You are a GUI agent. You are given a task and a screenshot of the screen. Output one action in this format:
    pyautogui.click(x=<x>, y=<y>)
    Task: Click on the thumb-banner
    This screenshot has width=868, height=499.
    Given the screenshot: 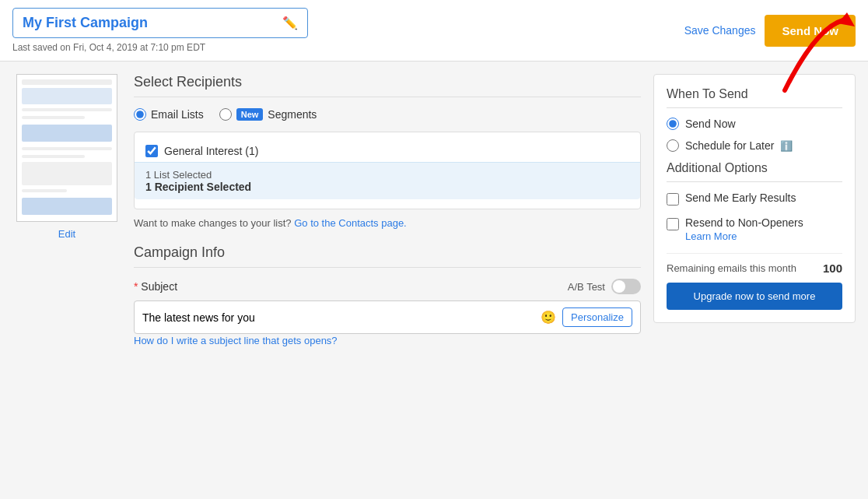 What is the action you would take?
    pyautogui.click(x=67, y=97)
    